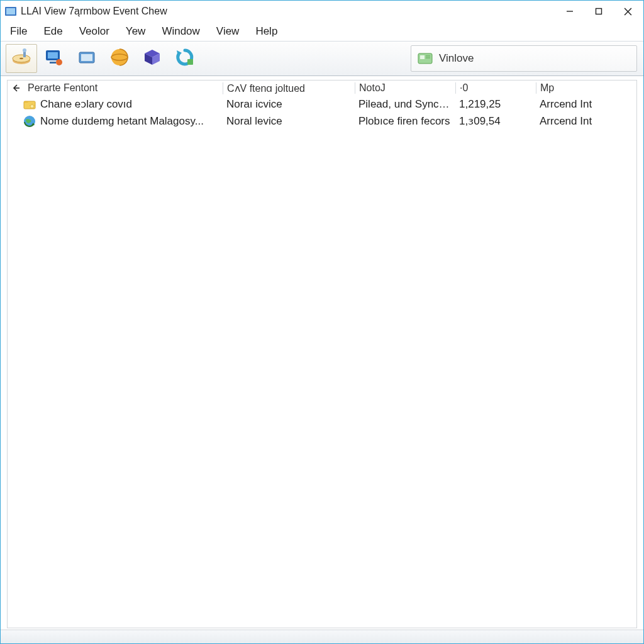 The width and height of the screenshot is (644, 644). I want to click on cell-note: Plobıce firen fecors, so click(405, 121).